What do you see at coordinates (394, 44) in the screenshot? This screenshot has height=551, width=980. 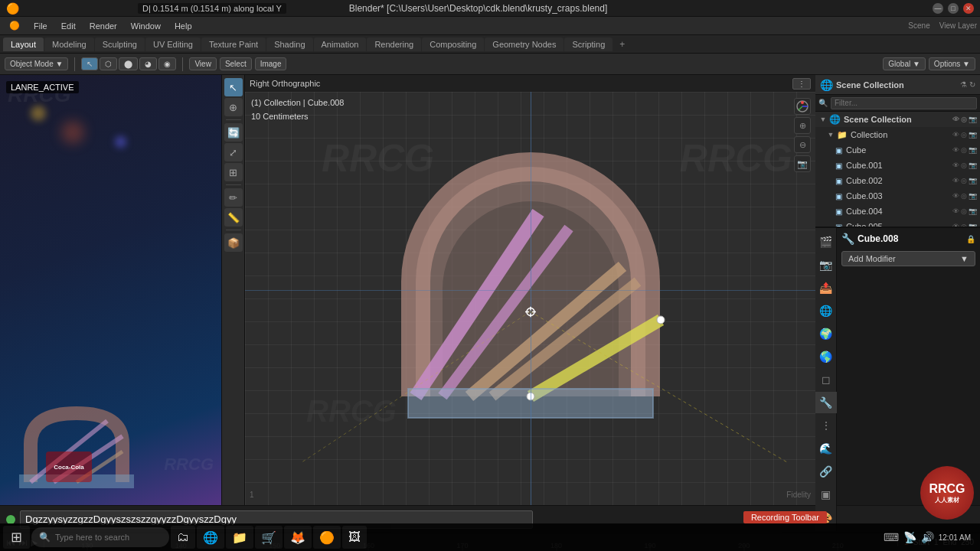 I see `tab-rendering: Rendering` at bounding box center [394, 44].